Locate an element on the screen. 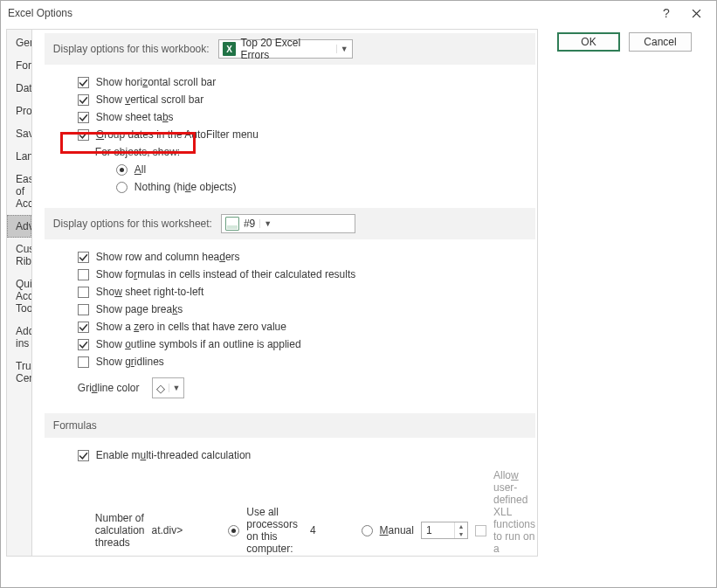 The height and width of the screenshot is (588, 717). checkbox-rtl is located at coordinates (84, 292).